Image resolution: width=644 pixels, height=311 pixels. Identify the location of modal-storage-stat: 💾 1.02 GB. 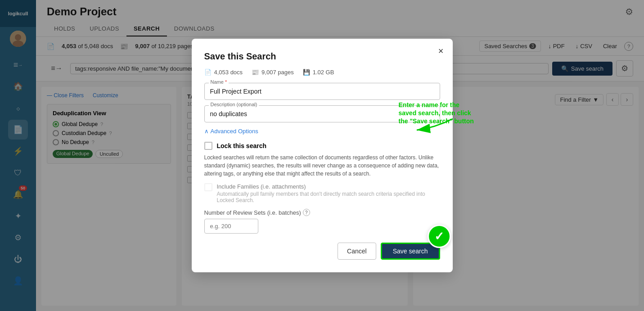
(319, 72).